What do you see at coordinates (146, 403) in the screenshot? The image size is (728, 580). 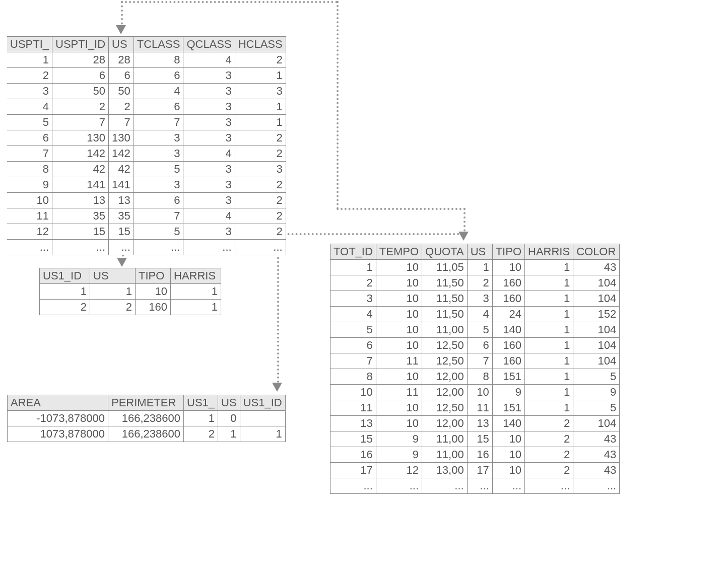 I see `col-header: PERIMETER` at bounding box center [146, 403].